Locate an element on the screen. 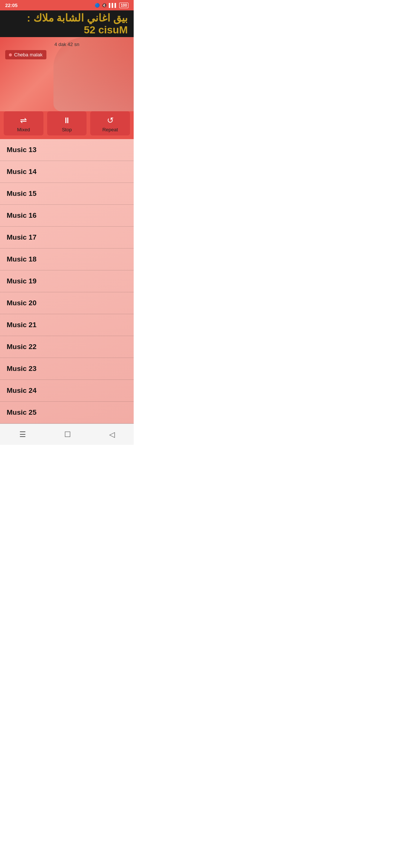 This screenshot has width=401, height=868. artist-name: Cheba malak is located at coordinates (28, 55).